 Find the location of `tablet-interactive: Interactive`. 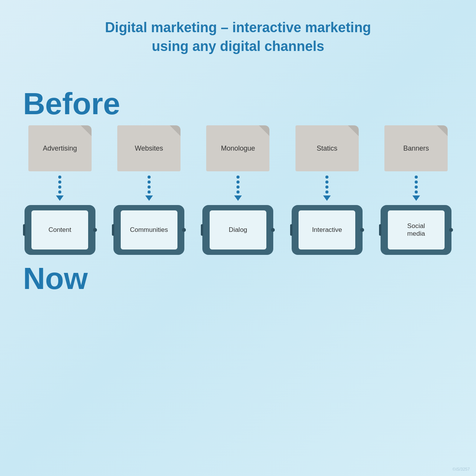

tablet-interactive: Interactive is located at coordinates (327, 230).